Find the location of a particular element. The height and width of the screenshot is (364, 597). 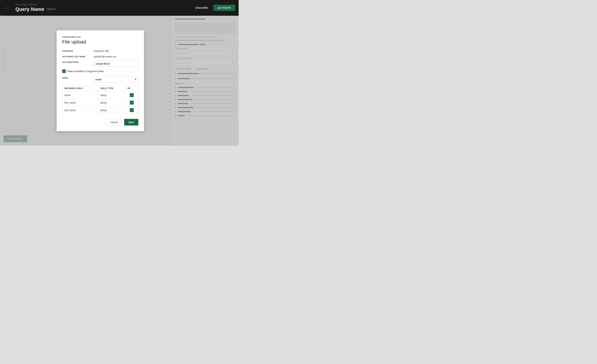

email-select-chevron is located at coordinates (136, 79).